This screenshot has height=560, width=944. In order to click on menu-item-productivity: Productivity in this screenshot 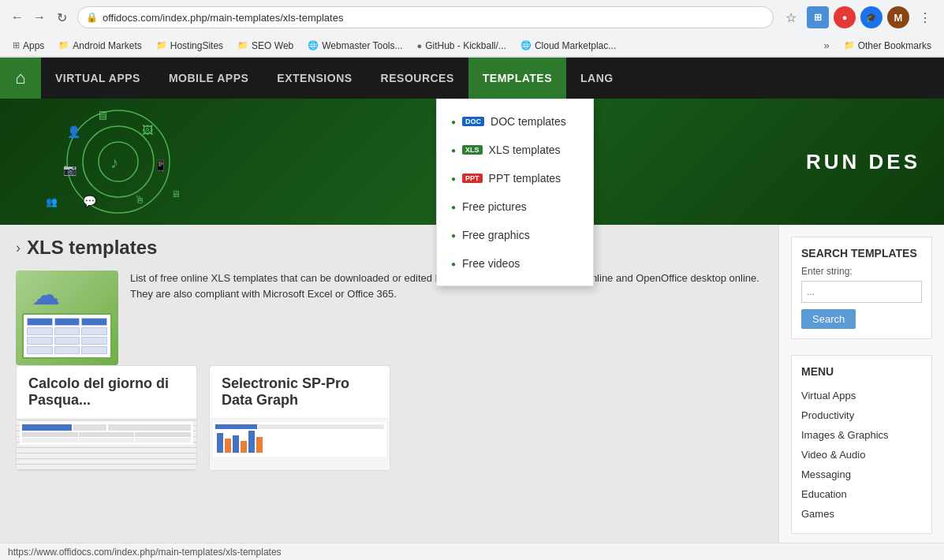, I will do `click(861, 415)`.